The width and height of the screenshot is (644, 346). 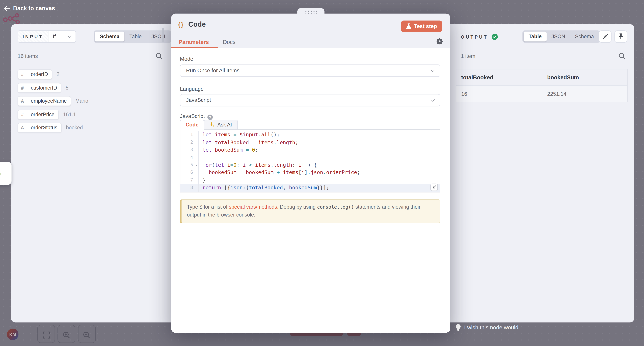 I want to click on schema-field-pill: AorderStatus, so click(x=40, y=128).